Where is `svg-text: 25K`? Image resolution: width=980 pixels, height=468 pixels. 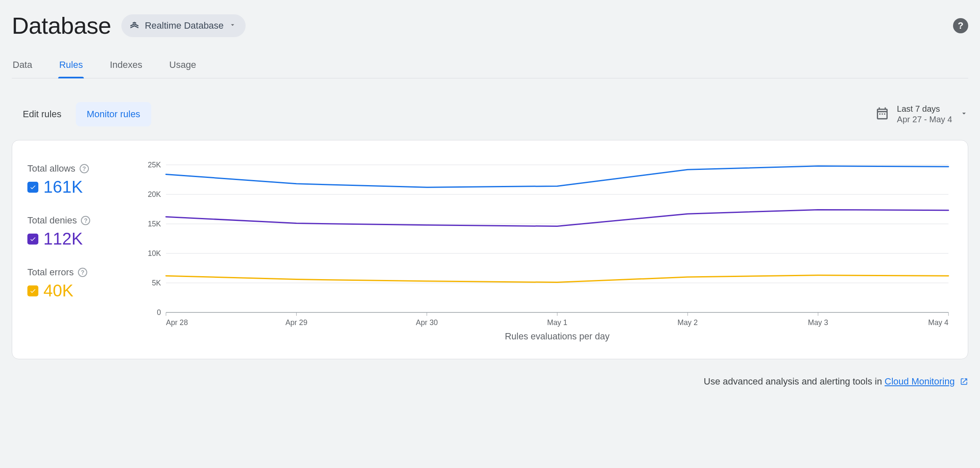
svg-text: 25K is located at coordinates (155, 165).